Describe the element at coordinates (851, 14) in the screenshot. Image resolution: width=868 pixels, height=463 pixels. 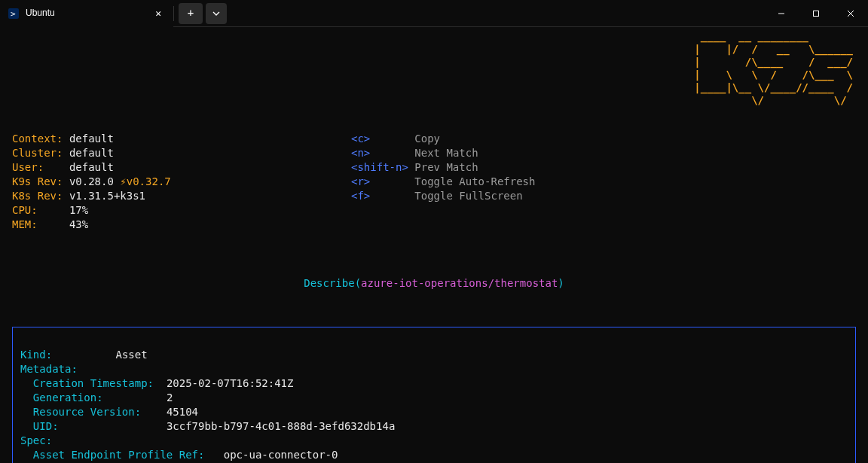
I see `close-window-button` at that location.